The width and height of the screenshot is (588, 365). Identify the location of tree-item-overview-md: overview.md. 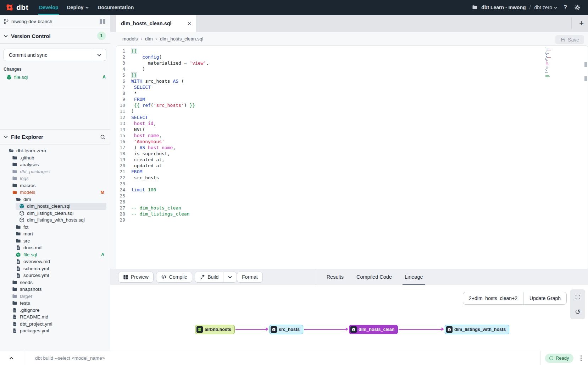
(59, 262).